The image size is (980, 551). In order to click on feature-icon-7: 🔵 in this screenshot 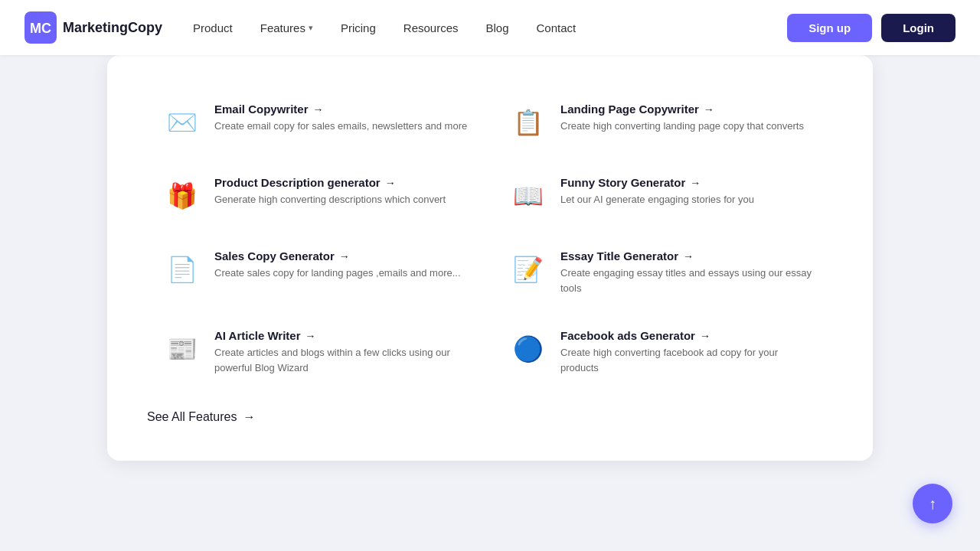, I will do `click(528, 349)`.